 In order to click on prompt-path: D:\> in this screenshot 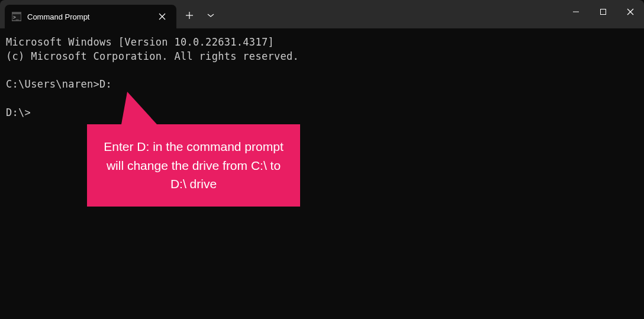, I will do `click(18, 112)`.